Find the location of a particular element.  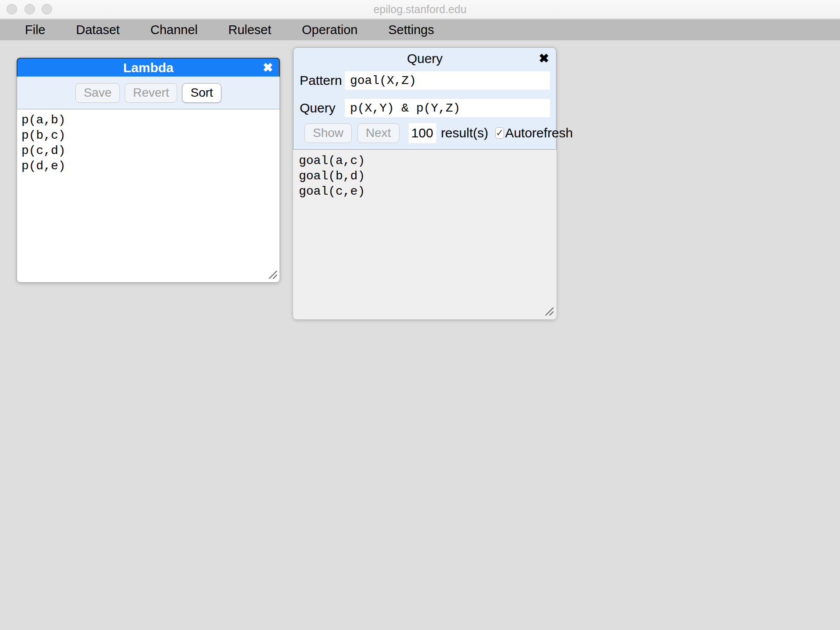

browser-titlebar: epilog.stanford.edu is located at coordinates (420, 10).